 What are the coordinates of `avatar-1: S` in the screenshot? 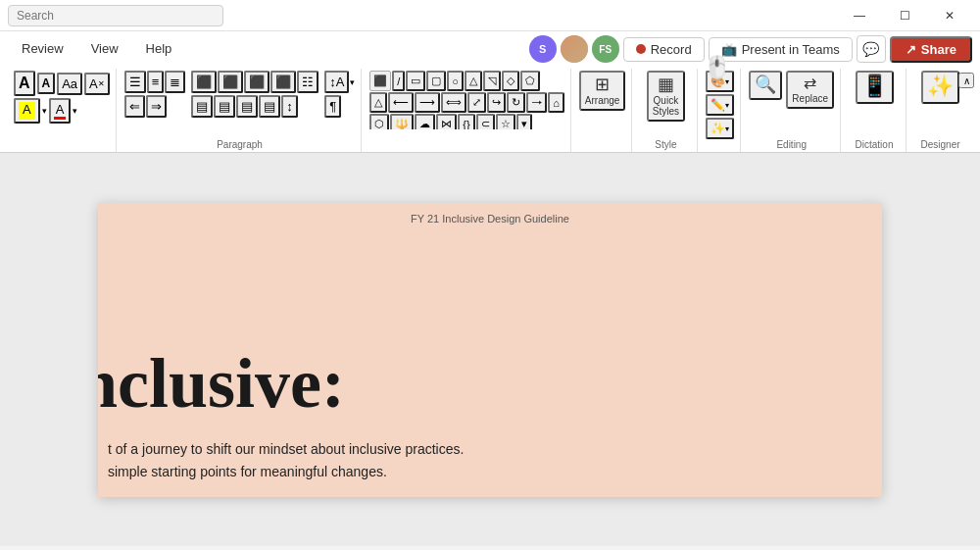 It's located at (543, 49).